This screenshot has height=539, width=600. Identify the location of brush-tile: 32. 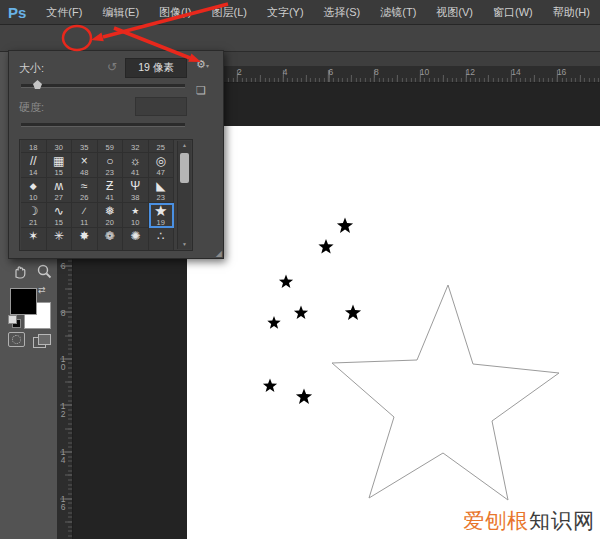
(136, 146).